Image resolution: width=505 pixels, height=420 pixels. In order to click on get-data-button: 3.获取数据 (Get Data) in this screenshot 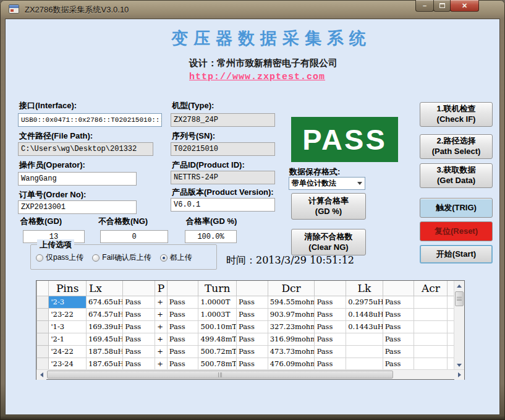, I will do `click(456, 176)`.